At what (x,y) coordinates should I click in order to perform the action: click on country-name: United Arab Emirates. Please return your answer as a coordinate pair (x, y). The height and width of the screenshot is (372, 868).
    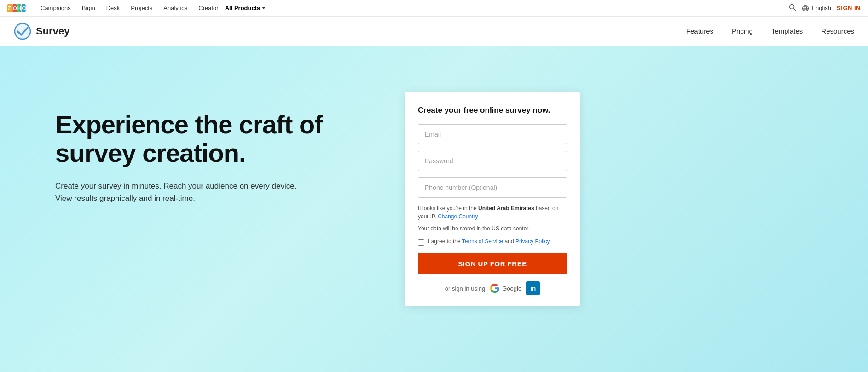
    Looking at the image, I should click on (506, 208).